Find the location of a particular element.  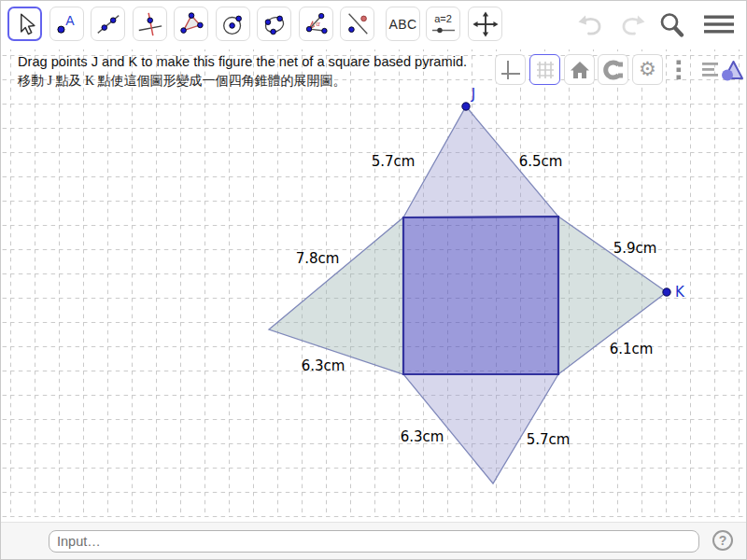

tool-slider: a=2 is located at coordinates (443, 24).